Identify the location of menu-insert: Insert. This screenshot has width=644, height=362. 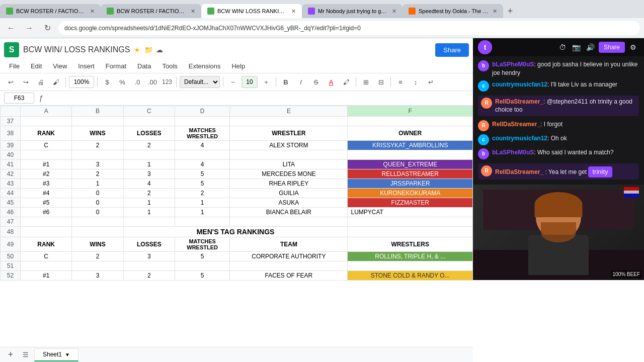
(87, 66).